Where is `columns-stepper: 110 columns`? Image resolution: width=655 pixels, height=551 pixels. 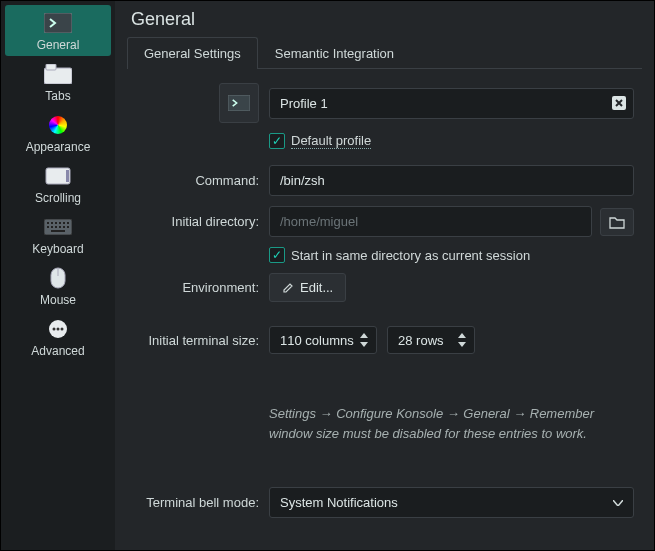 columns-stepper: 110 columns is located at coordinates (323, 340).